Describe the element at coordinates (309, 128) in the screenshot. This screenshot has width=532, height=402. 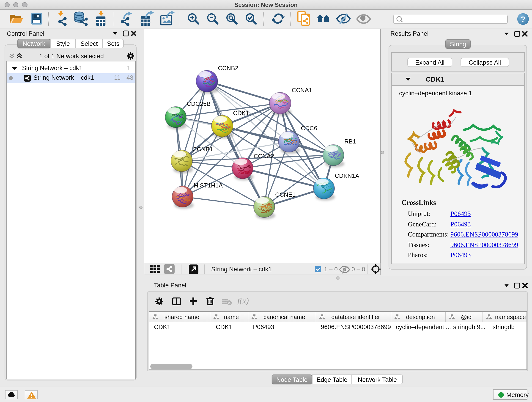
I see `svg-text: CDC6` at that location.